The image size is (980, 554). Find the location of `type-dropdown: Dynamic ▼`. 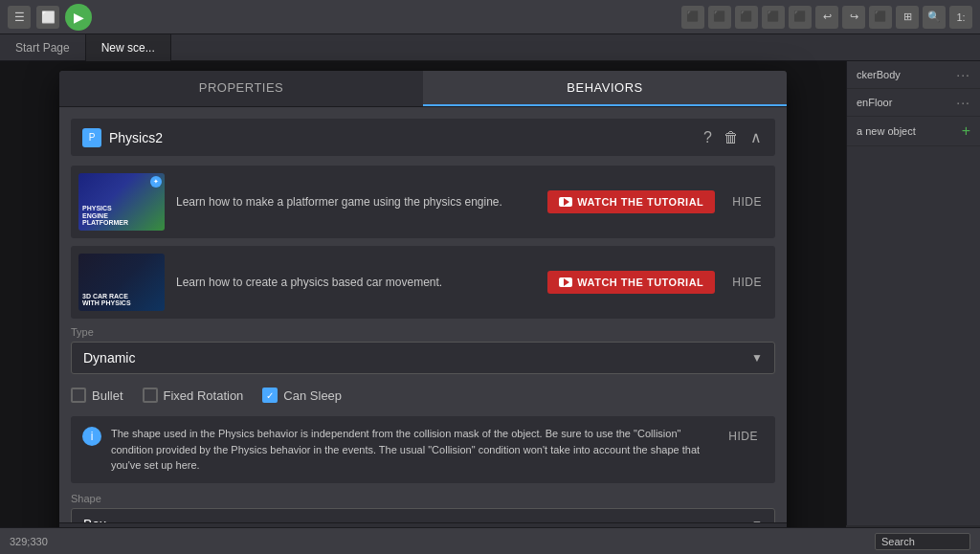

type-dropdown: Dynamic ▼ is located at coordinates (423, 358).